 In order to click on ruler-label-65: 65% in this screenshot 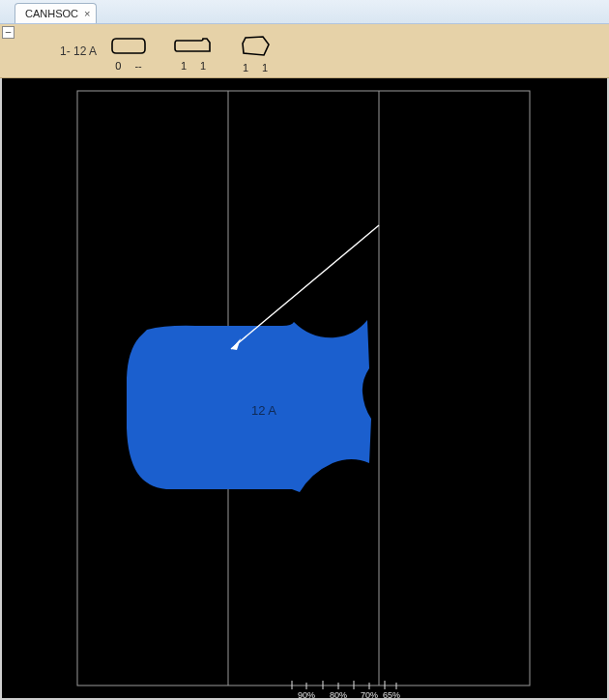, I will do `click(392, 695)`.